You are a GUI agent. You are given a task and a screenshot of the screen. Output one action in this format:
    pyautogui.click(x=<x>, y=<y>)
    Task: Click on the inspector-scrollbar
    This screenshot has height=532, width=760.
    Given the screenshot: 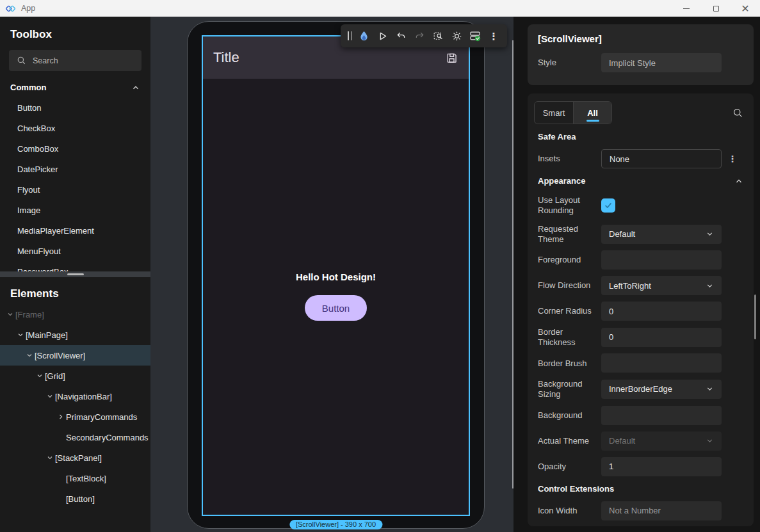 What is the action you would take?
    pyautogui.click(x=756, y=317)
    